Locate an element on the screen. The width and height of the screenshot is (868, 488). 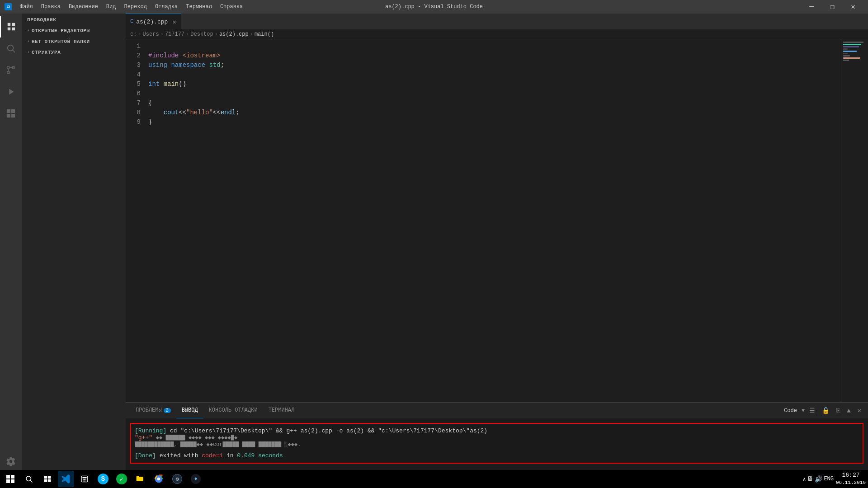
menu-edit: Правка is located at coordinates (51, 7).